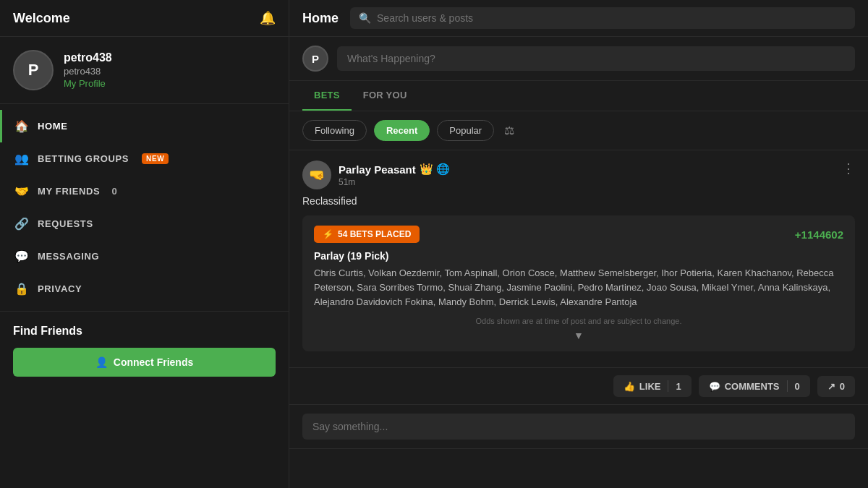 The image size is (868, 488). What do you see at coordinates (59, 289) in the screenshot?
I see `sidebar-item-privacy-label: PRIVACY` at bounding box center [59, 289].